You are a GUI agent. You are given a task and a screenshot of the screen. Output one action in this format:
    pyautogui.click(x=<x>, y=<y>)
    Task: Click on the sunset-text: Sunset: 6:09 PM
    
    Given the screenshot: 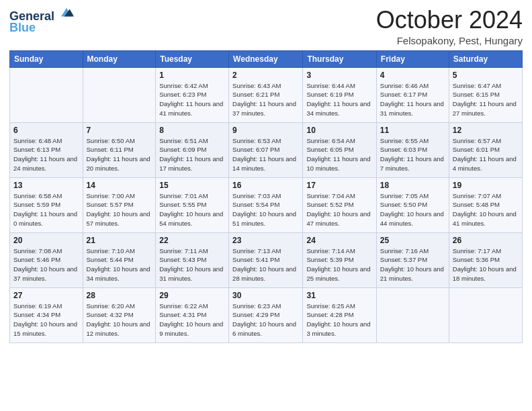 What is the action you would take?
    pyautogui.click(x=183, y=149)
    